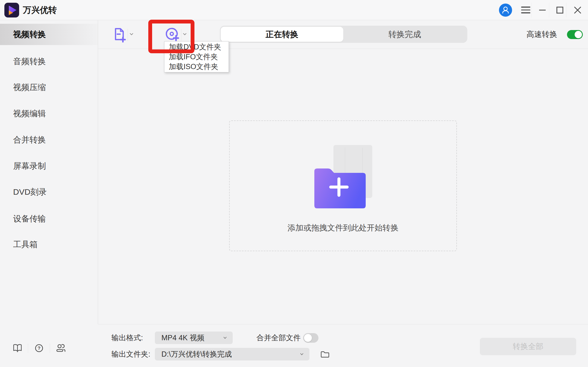 This screenshot has width=588, height=367. Describe the element at coordinates (61, 348) in the screenshot. I see `people-icon` at that location.